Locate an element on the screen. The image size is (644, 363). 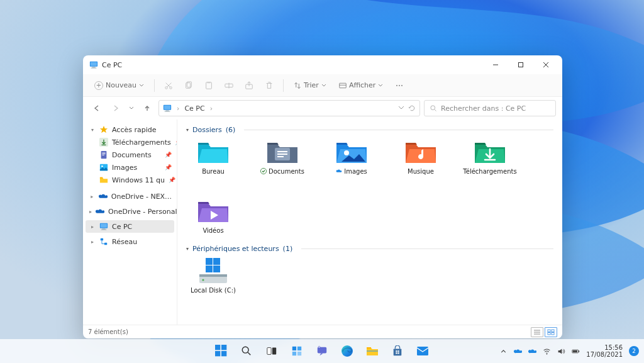
sidebar: ▾ Accès rapide Téléchargements 📌 Documen… is located at coordinates (130, 222).